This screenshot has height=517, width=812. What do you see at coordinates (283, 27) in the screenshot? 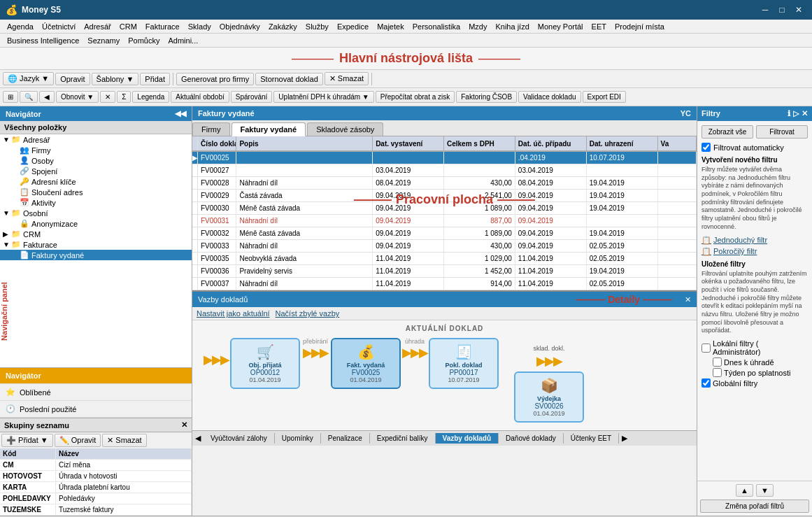
I see `menu-item-zakázky: Zakázky` at bounding box center [283, 27].